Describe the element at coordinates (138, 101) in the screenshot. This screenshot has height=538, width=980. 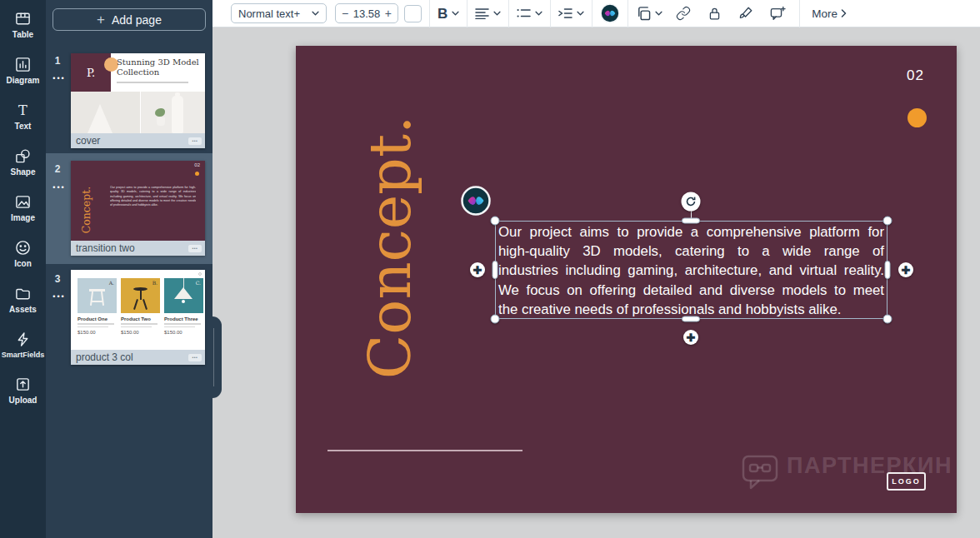
I see `page-thumbnail-cover: P. Stunning 3D Model Collection cover ••…` at that location.